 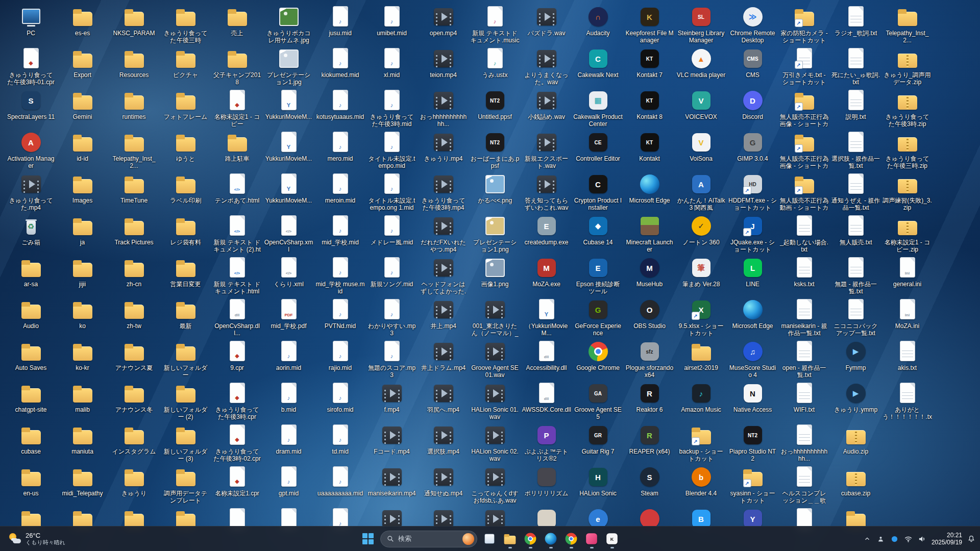 I want to click on desktop-icon: 無題 - 親作品一覧.txt, so click(x=855, y=275).